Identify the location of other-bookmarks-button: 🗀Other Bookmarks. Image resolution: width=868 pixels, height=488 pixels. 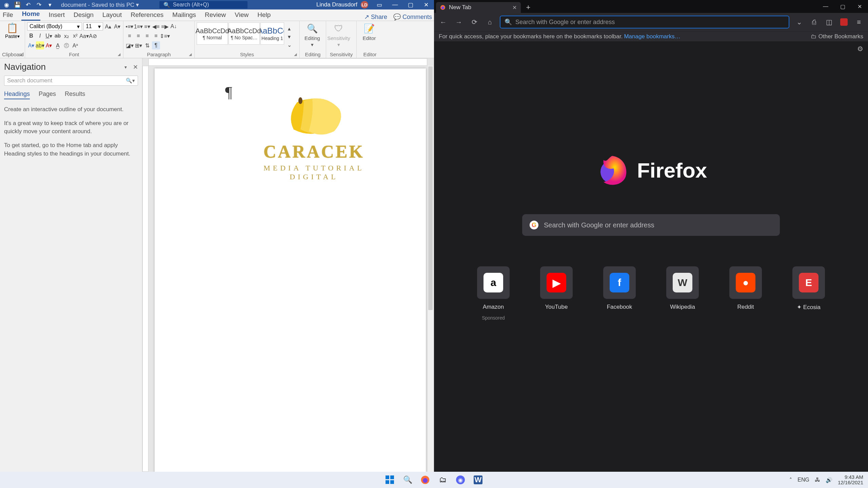
(837, 37).